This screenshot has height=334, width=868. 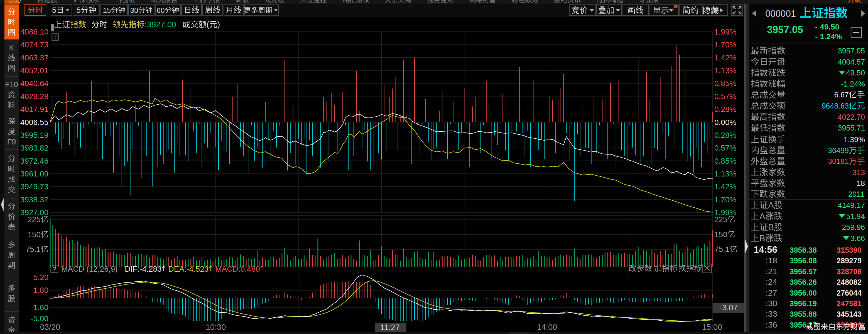 What do you see at coordinates (803, 261) in the screenshot?
I see `svg-text: 3956.08` at bounding box center [803, 261].